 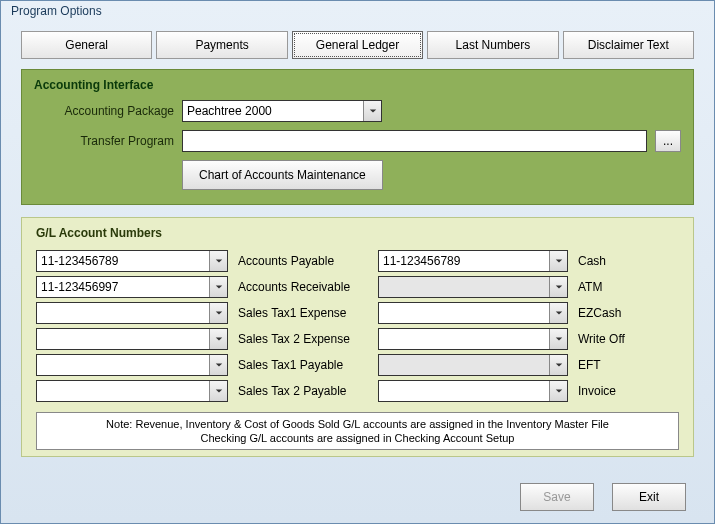 I want to click on gl-left-row: 11-123456789Accounts Payable, so click(x=201, y=261).